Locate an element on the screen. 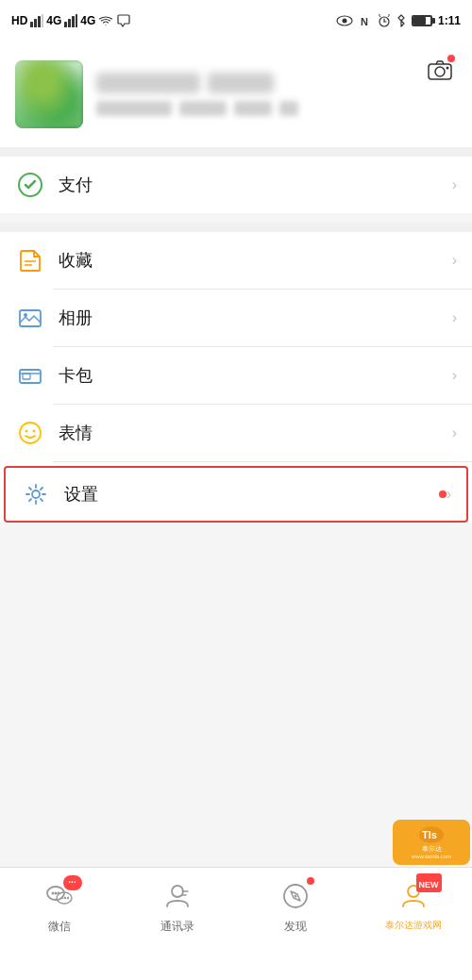  signal2-icon is located at coordinates (71, 21).